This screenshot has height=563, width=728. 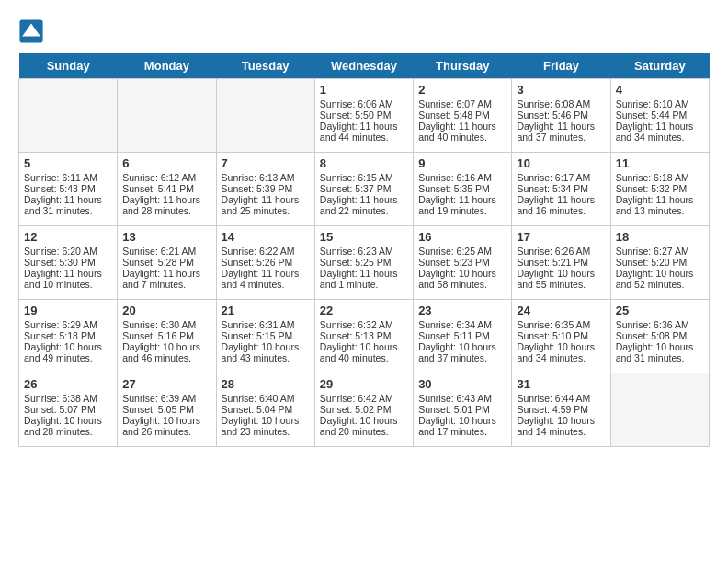 I want to click on day-number: 17, so click(x=561, y=237).